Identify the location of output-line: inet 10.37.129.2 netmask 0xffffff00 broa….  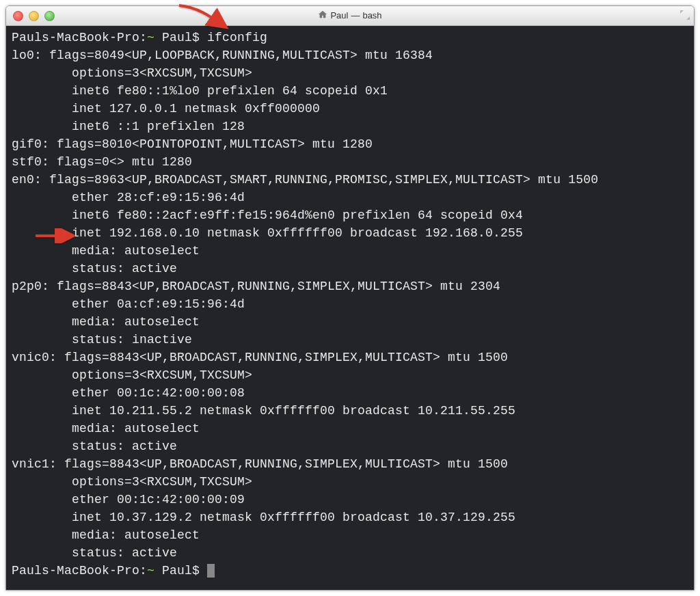
(264, 517).